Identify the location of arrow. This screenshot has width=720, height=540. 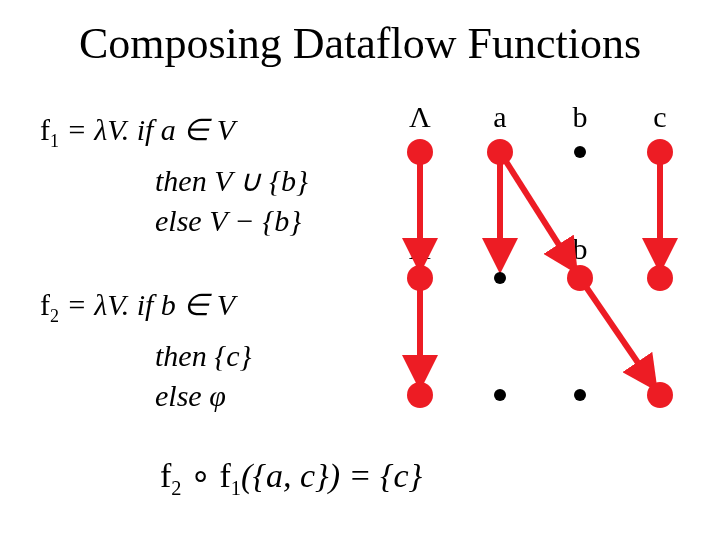
(616, 330).